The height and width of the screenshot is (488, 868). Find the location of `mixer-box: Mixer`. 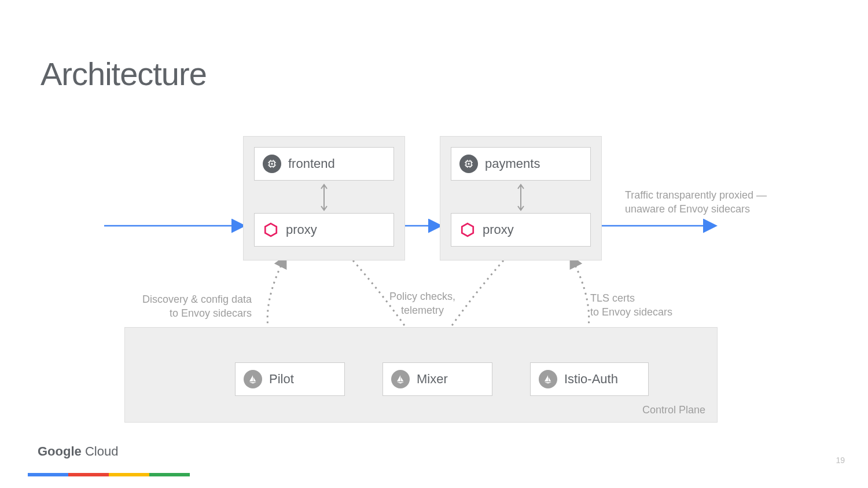

mixer-box: Mixer is located at coordinates (437, 379).